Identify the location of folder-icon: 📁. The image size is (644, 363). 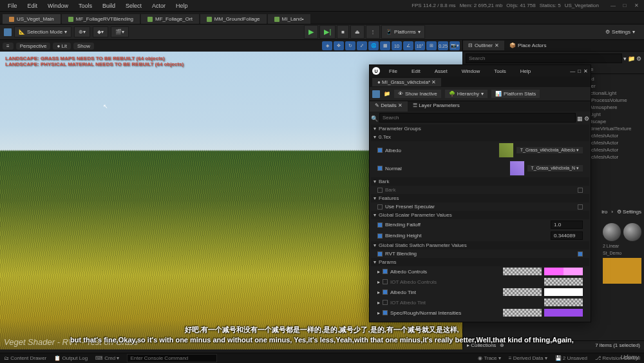
(631, 59).